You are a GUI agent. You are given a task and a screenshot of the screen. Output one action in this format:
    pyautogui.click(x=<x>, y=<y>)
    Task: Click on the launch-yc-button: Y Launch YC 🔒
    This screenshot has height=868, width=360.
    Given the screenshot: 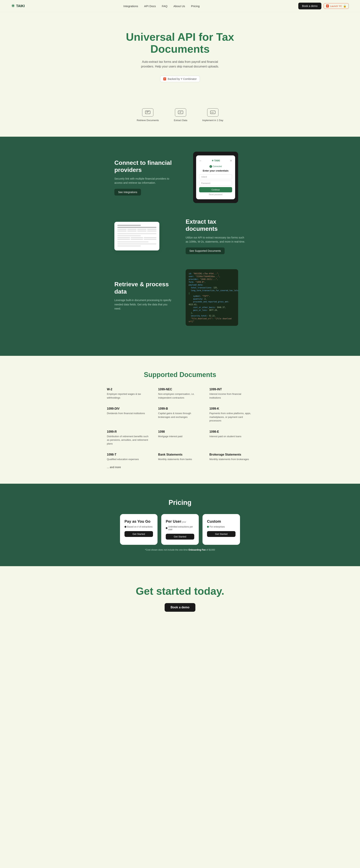 What is the action you would take?
    pyautogui.click(x=336, y=6)
    